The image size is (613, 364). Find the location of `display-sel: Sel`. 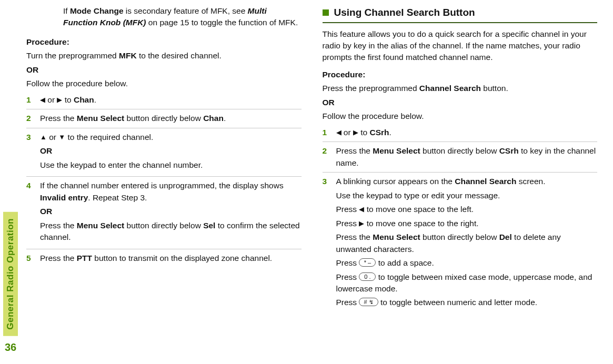

display-sel: Sel is located at coordinates (209, 225).